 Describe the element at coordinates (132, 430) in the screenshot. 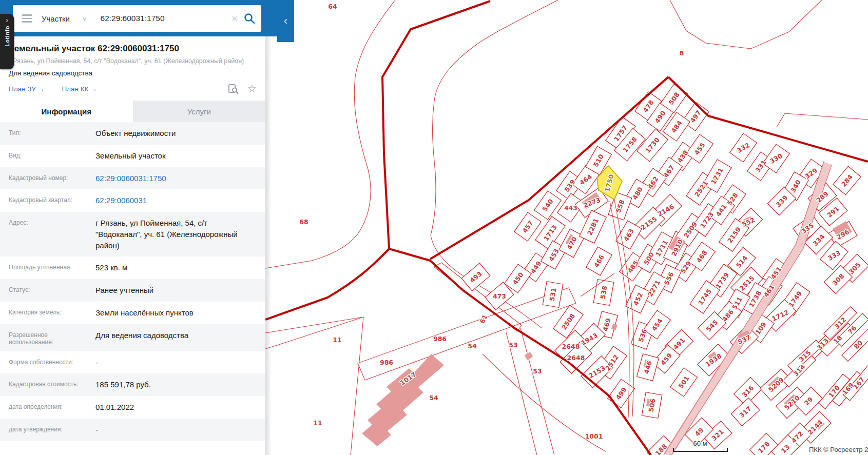

I see `table-row: дата утверждения:-` at that location.